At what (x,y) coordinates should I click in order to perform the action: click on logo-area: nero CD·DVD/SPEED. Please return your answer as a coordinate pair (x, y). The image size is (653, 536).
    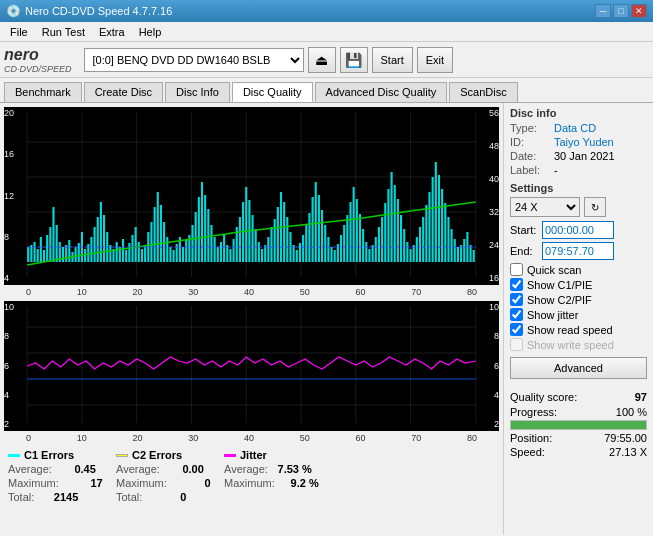
    Looking at the image, I should click on (38, 60).